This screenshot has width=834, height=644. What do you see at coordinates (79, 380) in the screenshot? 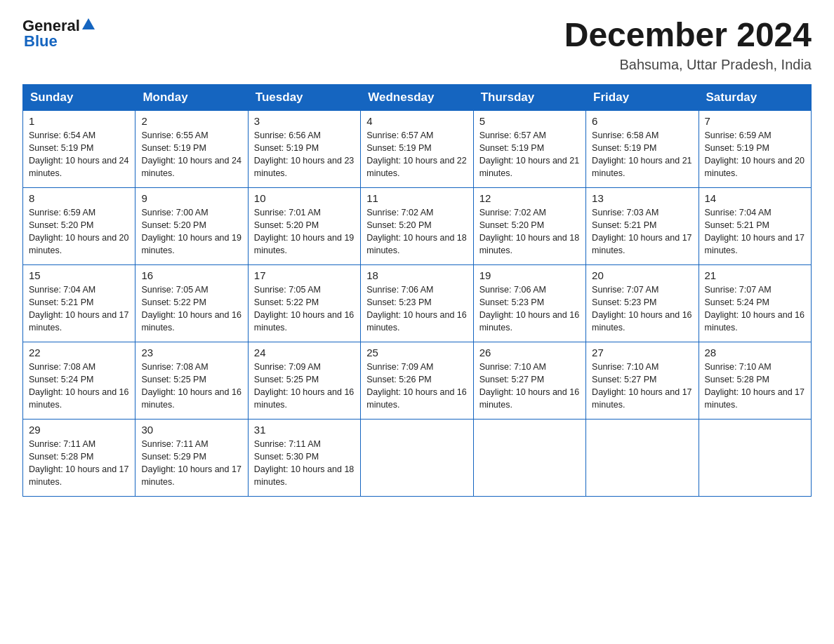
I see `calendar-cell: 22Sunrise: 7:08 AMSunset: 5:24 PMDayligh…` at bounding box center [79, 380].